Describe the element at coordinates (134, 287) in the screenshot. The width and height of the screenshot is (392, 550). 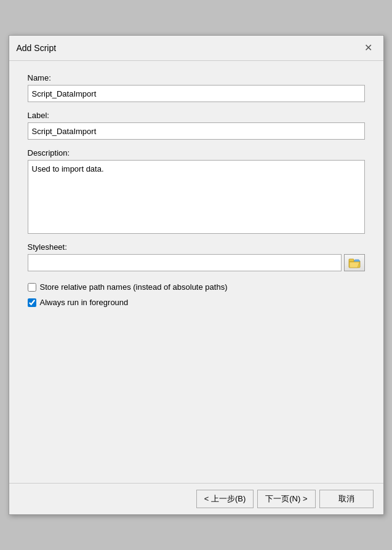
I see `store-relative-label: Store relative path names (instead of ab…` at that location.